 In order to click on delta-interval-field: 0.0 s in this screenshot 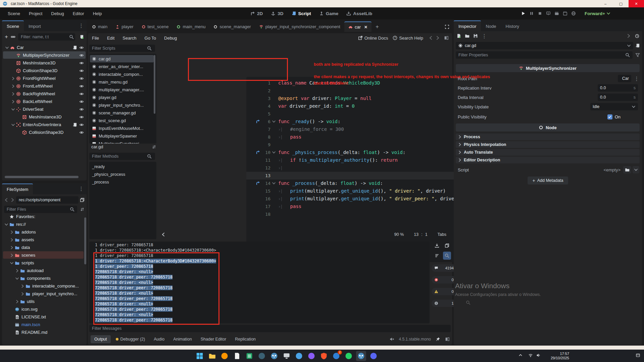, I will do `click(618, 97)`.